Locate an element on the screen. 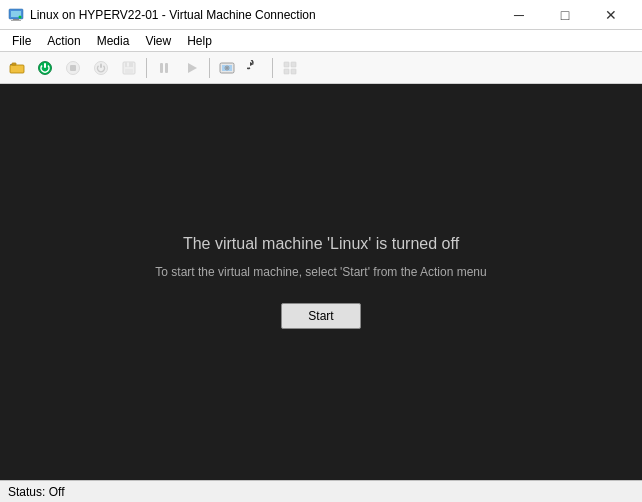  menu-bar: File Action Media View Help is located at coordinates (321, 41).